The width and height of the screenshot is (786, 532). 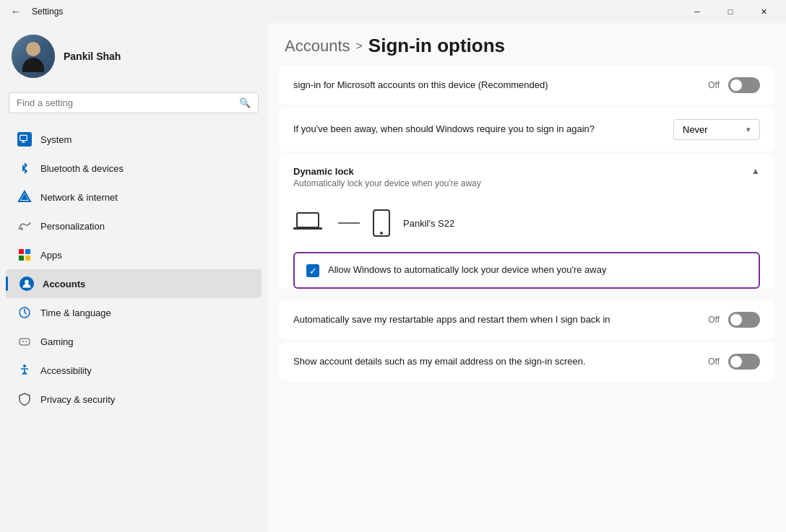 I want to click on back-icon: ←, so click(x=16, y=12).